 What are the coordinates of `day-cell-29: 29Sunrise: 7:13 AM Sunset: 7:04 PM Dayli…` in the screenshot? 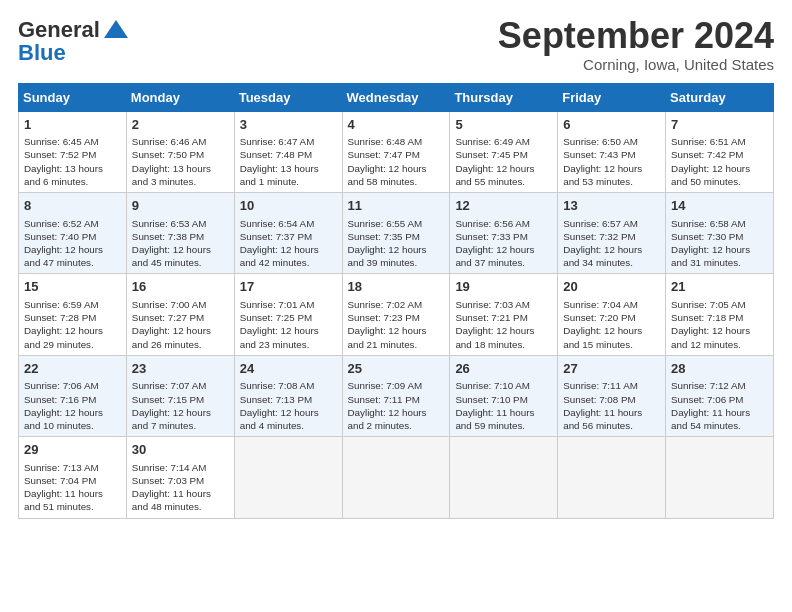 It's located at (73, 478).